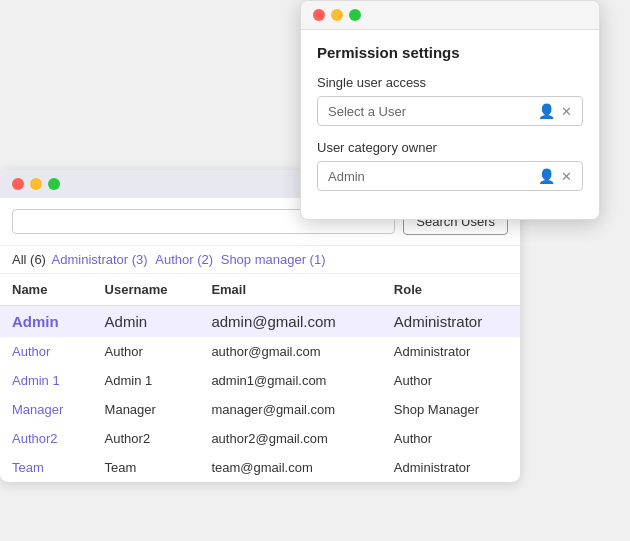 The image size is (630, 541). What do you see at coordinates (290, 410) in the screenshot?
I see `user-email: manager@gmail.com` at bounding box center [290, 410].